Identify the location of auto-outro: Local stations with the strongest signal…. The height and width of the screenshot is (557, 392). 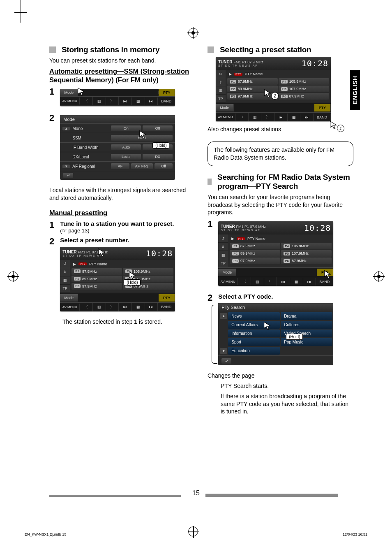
(122, 194).